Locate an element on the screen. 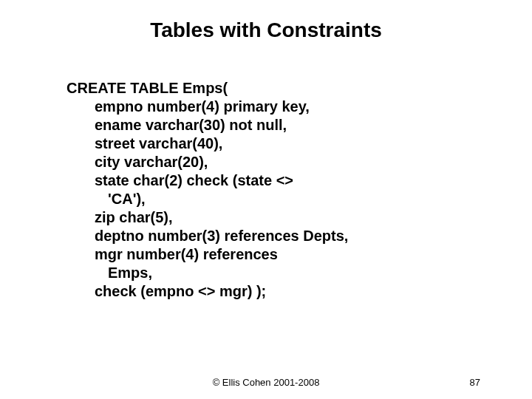  code-line: check (empno <> mgr) ); is located at coordinates (281, 291).